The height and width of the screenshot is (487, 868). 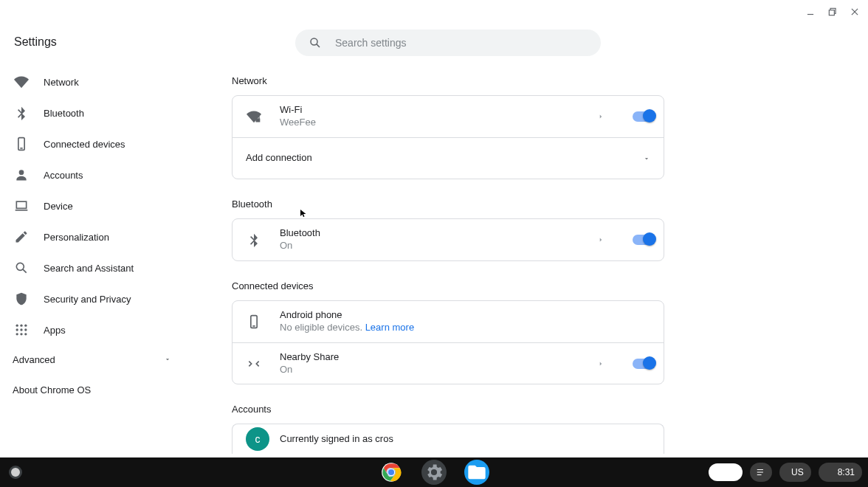 What do you see at coordinates (16, 472) in the screenshot?
I see `launcher-button` at bounding box center [16, 472].